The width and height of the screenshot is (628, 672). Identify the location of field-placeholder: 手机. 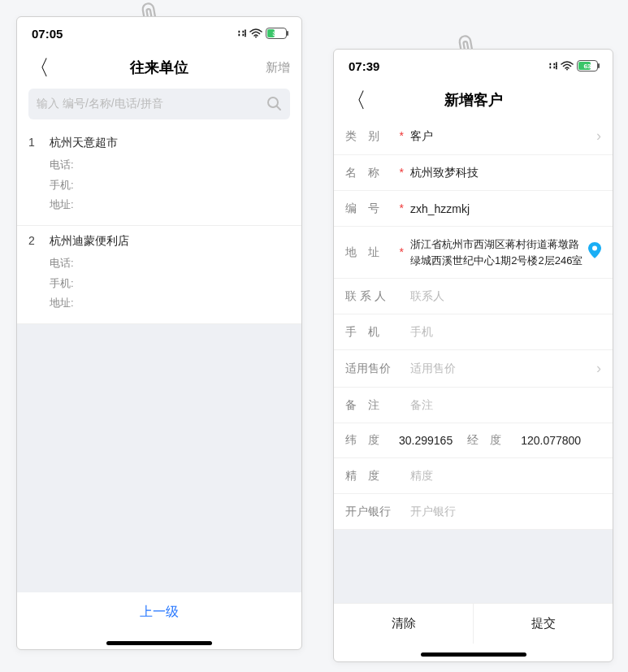
(505, 332).